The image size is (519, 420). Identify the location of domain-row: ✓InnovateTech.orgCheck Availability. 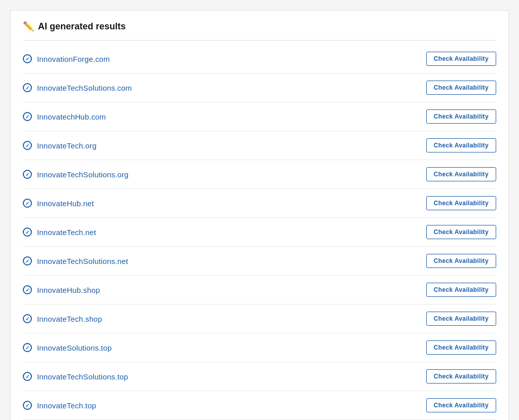
(260, 146).